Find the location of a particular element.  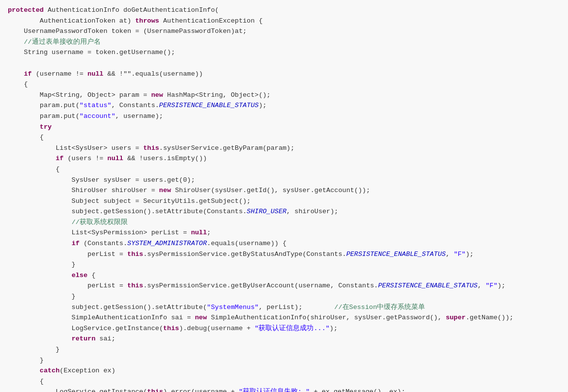

code-token: Subject subject = SecurityUtils.getSubje… is located at coordinates (129, 201).